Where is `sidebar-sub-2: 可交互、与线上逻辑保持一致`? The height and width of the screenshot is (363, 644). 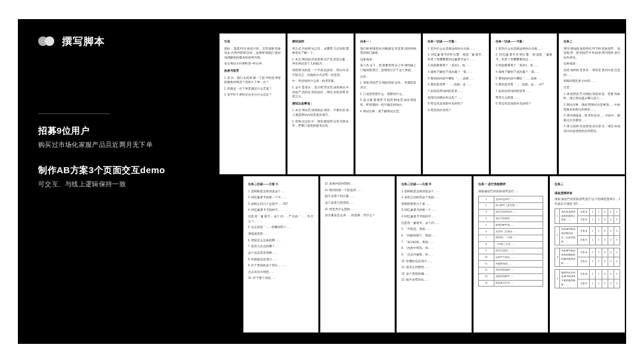 sidebar-sub-2: 可交互、与线上逻辑保持一致 is located at coordinates (122, 184).